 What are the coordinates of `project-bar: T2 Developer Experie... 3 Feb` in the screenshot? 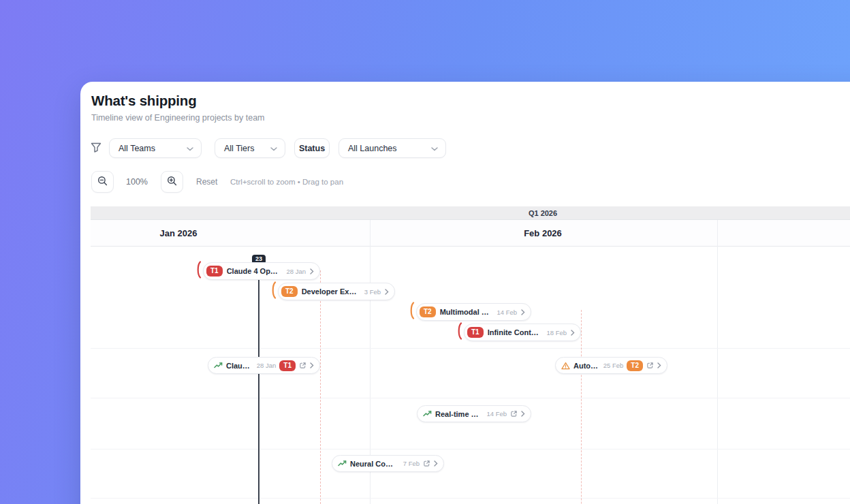 It's located at (332, 292).